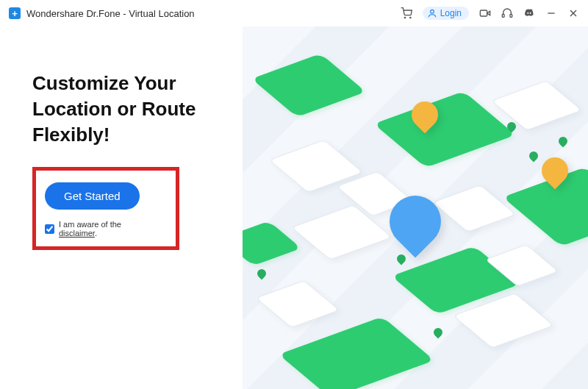  Describe the element at coordinates (90, 224) in the screenshot. I see `disclaimer-prefix: I am aware of the` at that location.